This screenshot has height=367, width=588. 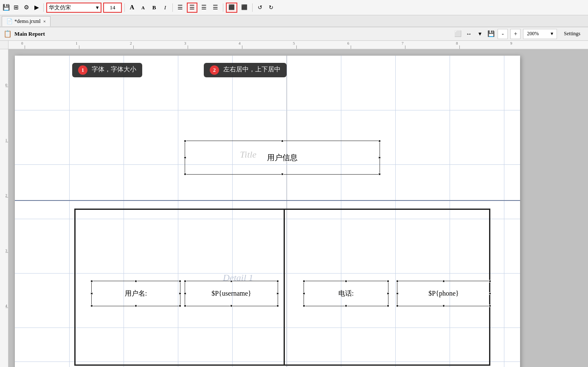 What do you see at coordinates (185, 43) in the screenshot?
I see `ruler-v-3: 3` at bounding box center [185, 43].